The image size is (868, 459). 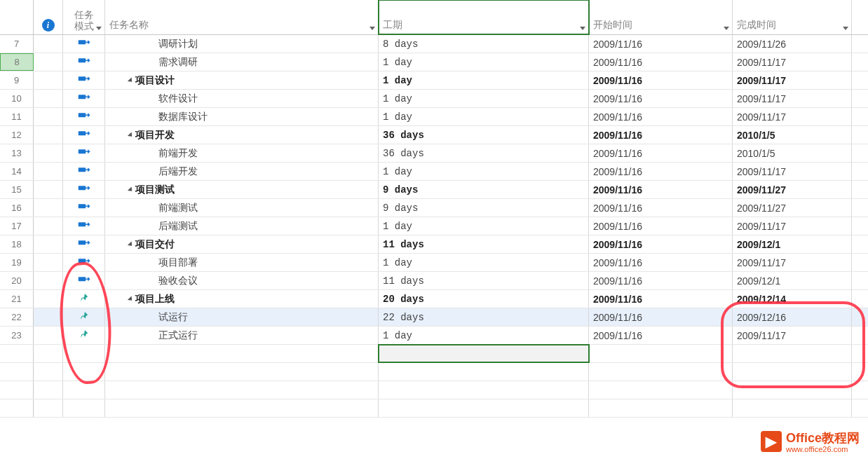 I want to click on cell-task-name: 前端开发, so click(x=242, y=153).